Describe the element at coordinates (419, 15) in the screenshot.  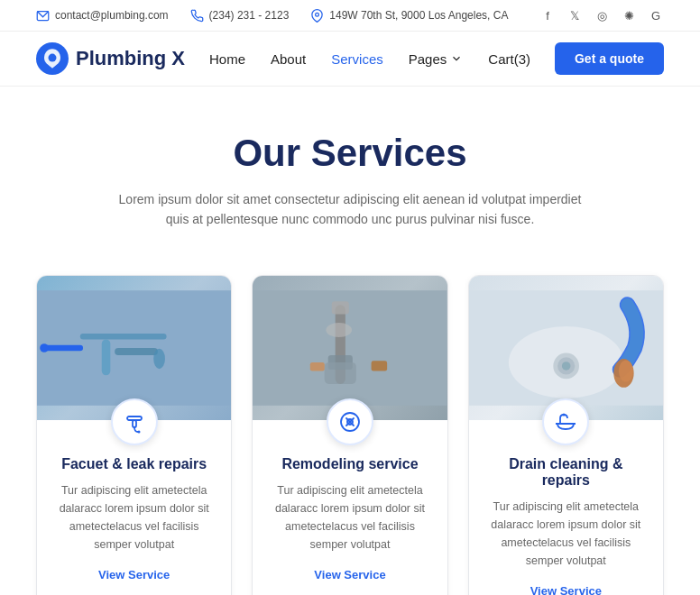
I see `address-text: 149W 70th St, 9000 Los Angeles, CA` at that location.